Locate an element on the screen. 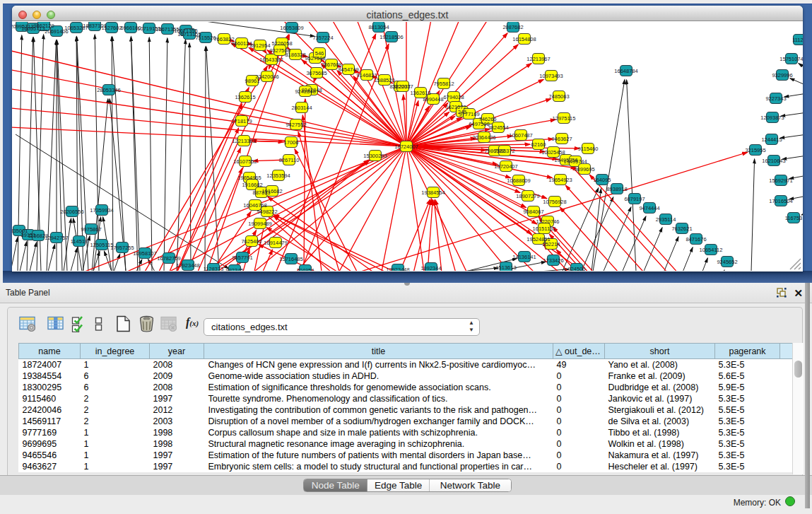  svg-text: 16053809 is located at coordinates (291, 28).